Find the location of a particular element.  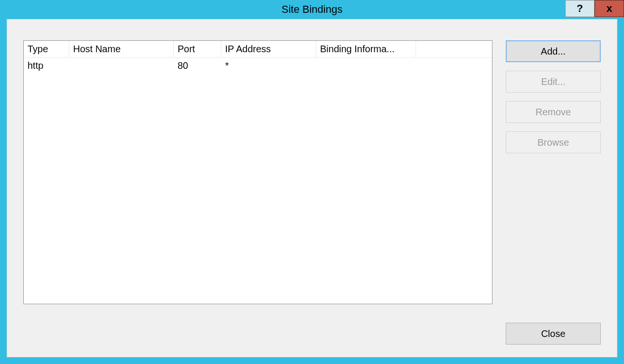

header-spacer is located at coordinates (454, 49).